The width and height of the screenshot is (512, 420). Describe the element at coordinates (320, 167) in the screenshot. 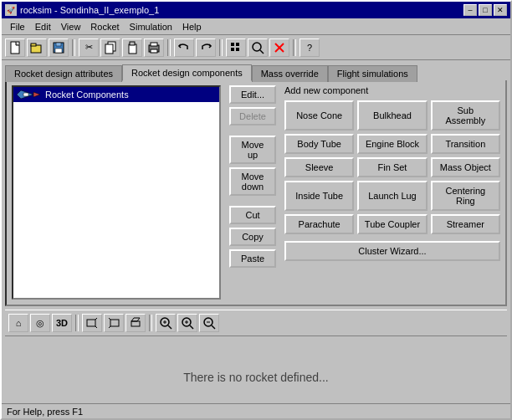

I see `sleeve-btn: Sleeve` at that location.